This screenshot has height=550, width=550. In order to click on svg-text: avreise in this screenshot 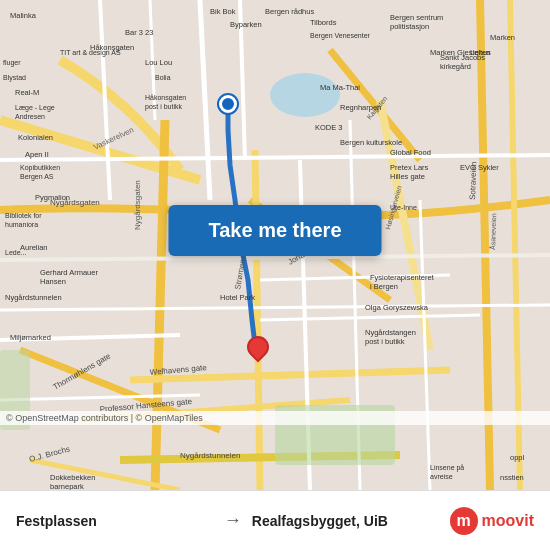, I will do `click(442, 476)`.